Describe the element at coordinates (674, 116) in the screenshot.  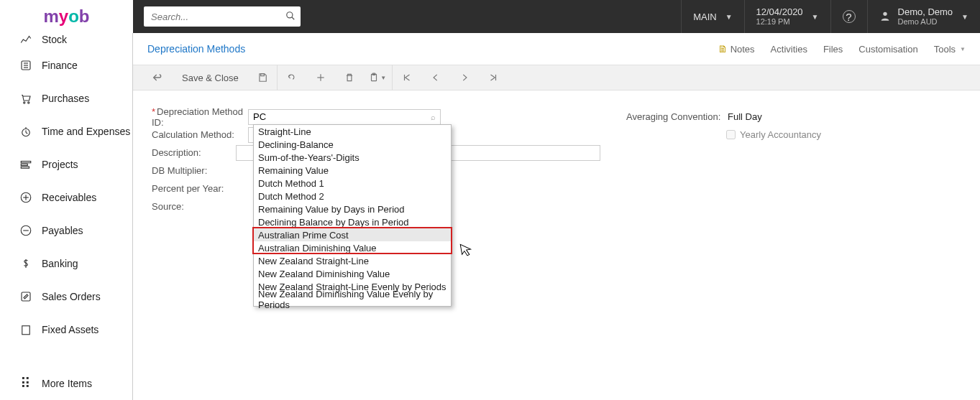
I see `label-averaging: Averaging Convention:` at that location.